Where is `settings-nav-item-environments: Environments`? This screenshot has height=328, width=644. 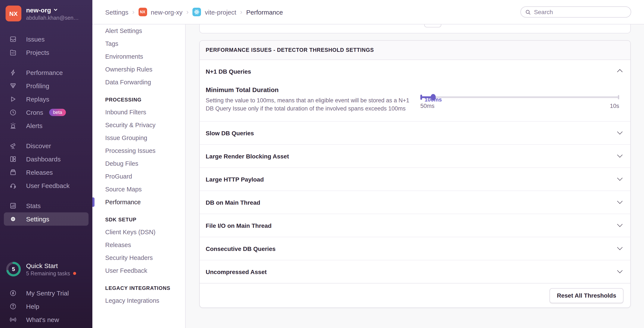 settings-nav-item-environments: Environments is located at coordinates (139, 57).